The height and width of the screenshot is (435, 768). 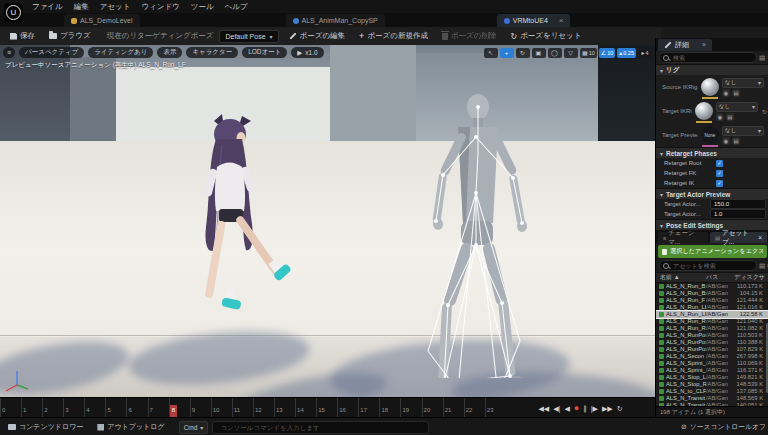 I want to click on filter-icon: ▤, so click(x=762, y=58).